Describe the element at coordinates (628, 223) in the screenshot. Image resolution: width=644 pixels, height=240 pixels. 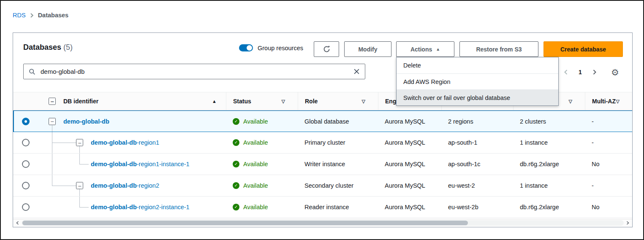
I see `scroll-right-button` at that location.